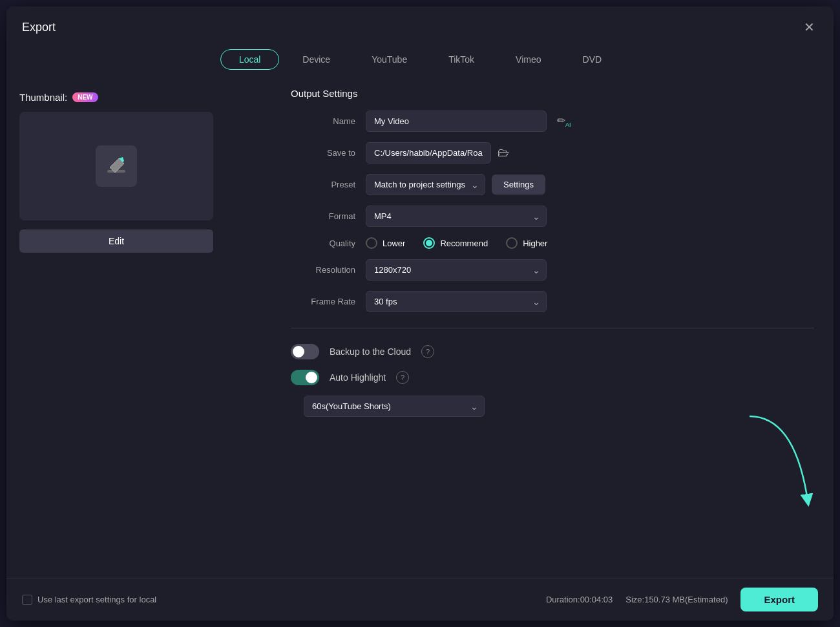  Describe the element at coordinates (535, 243) in the screenshot. I see `quality-higher-label: Higher` at that location.